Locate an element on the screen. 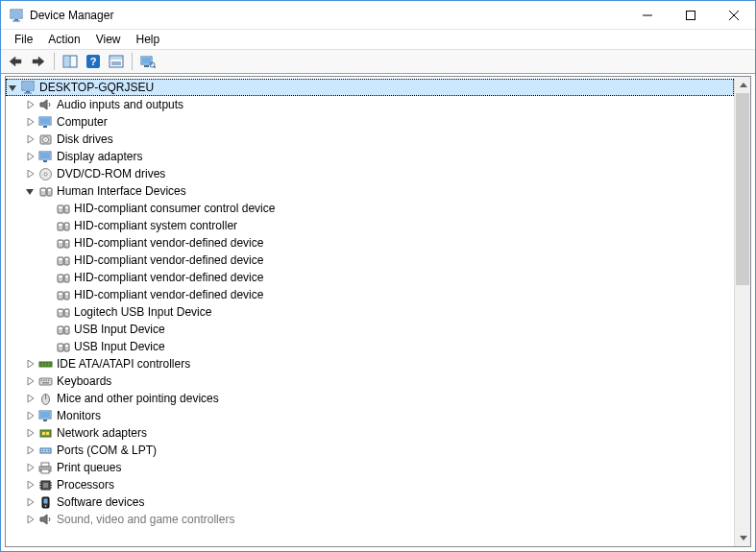  maximize-button is located at coordinates (690, 15).